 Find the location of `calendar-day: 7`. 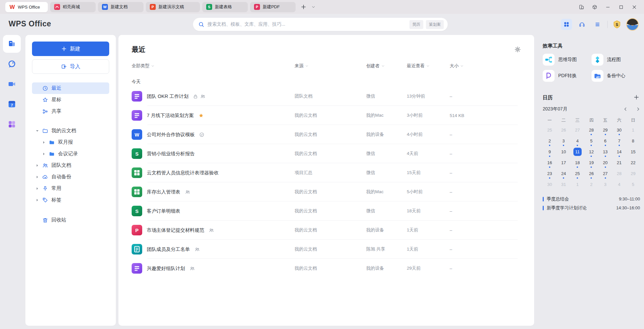

calendar-day: 7 is located at coordinates (619, 141).